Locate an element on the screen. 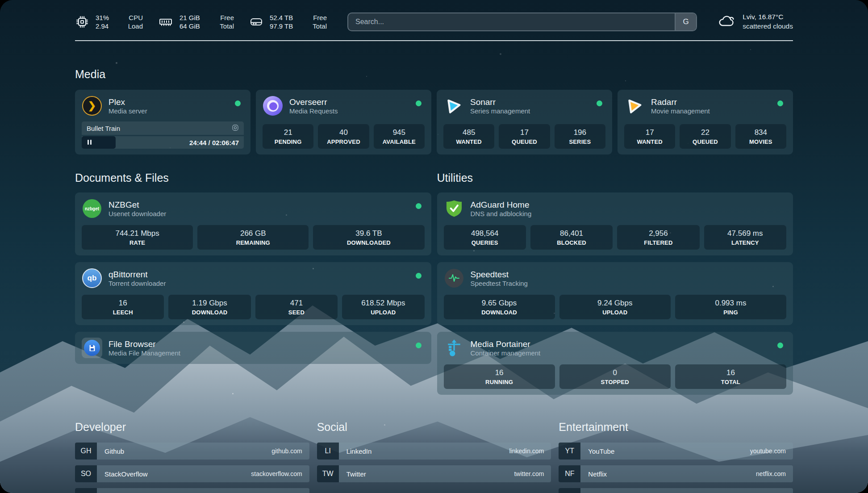  service-description: Speedtest Tracking is located at coordinates (499, 283).